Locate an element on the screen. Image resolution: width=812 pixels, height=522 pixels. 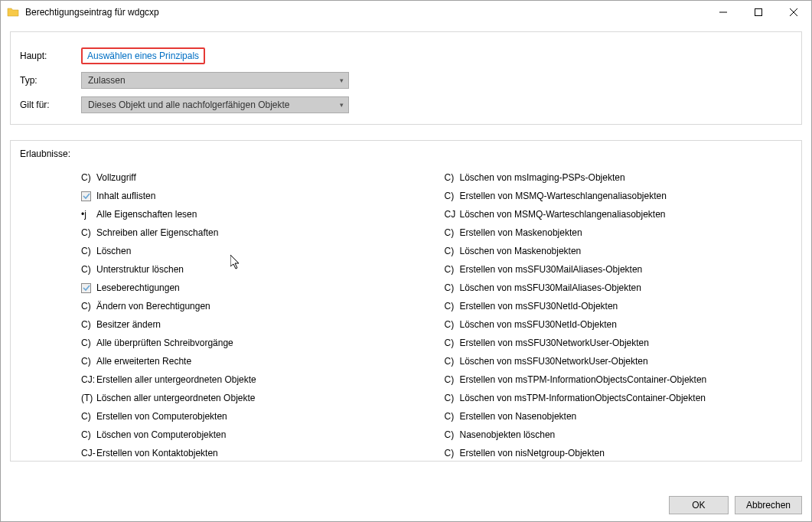
close-button is located at coordinates (794, 12).